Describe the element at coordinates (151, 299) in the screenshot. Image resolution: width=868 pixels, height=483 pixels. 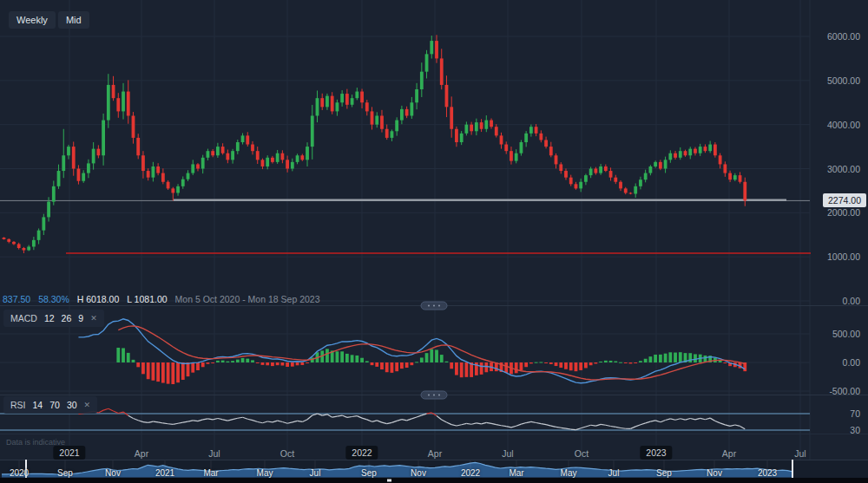
I see `low-value: 1081.00` at that location.